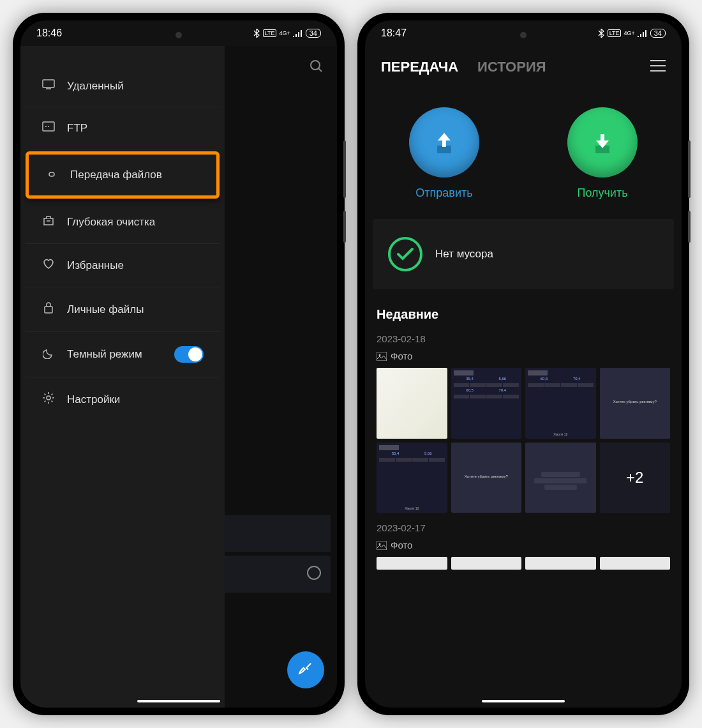 Image resolution: width=702 pixels, height=728 pixels. I want to click on menu-icon, so click(658, 67).